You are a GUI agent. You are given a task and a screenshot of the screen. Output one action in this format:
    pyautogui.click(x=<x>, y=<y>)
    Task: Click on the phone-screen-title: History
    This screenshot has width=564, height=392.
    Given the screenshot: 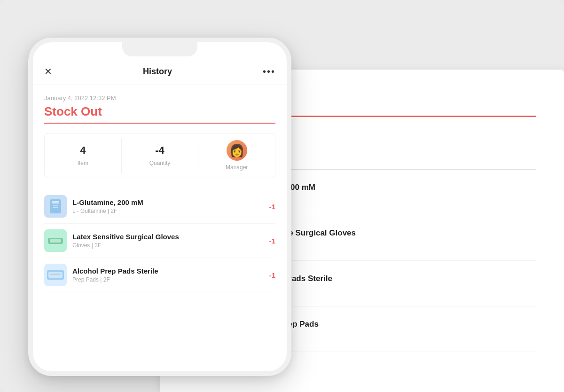 What is the action you would take?
    pyautogui.click(x=157, y=71)
    